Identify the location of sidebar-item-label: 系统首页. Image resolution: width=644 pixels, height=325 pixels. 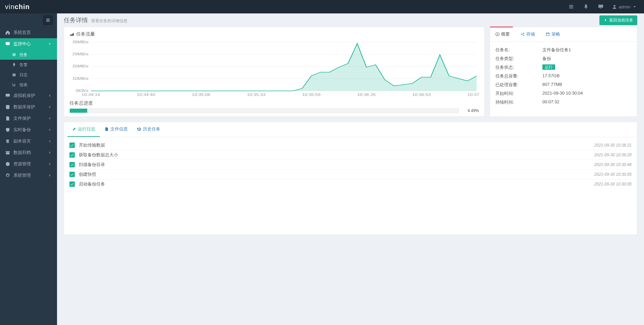
(22, 33).